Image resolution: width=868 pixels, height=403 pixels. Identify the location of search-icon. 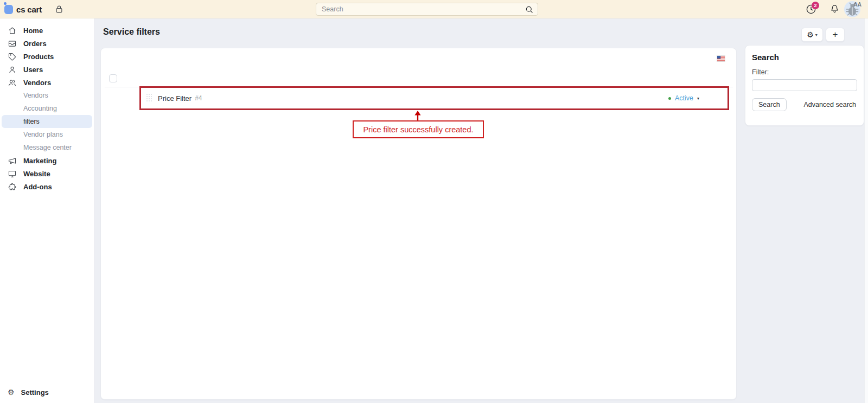
(529, 10).